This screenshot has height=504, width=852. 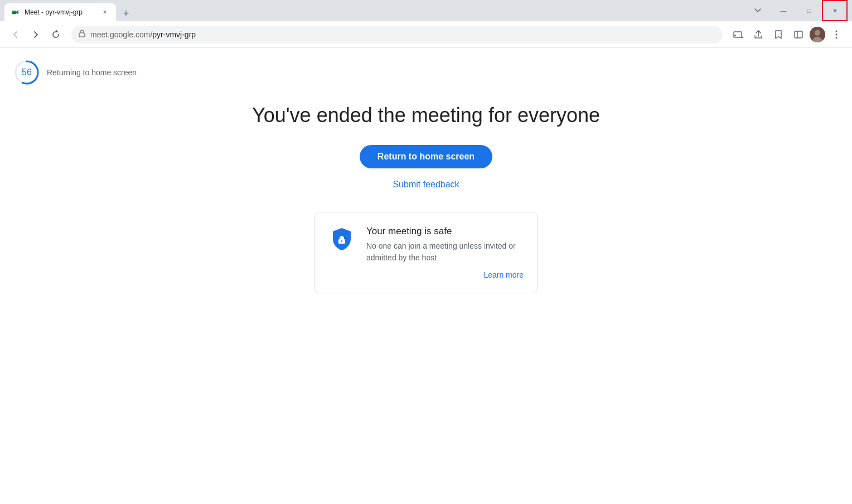 I want to click on share-button, so click(x=758, y=35).